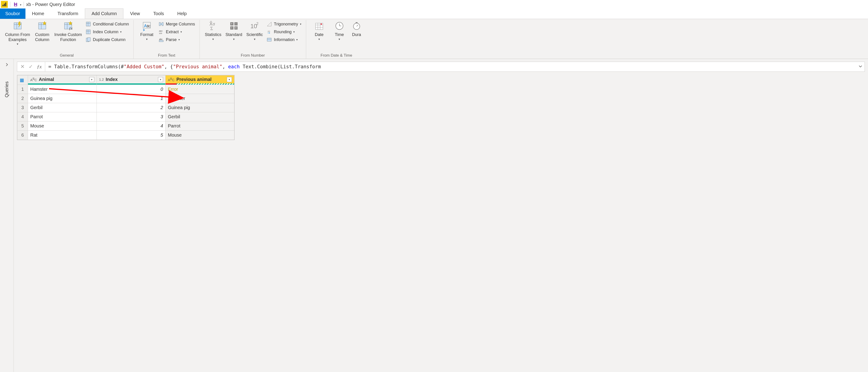 This screenshot has height=372, width=868. I want to click on column-header-animal: ABC Animal ▾, so click(62, 80).